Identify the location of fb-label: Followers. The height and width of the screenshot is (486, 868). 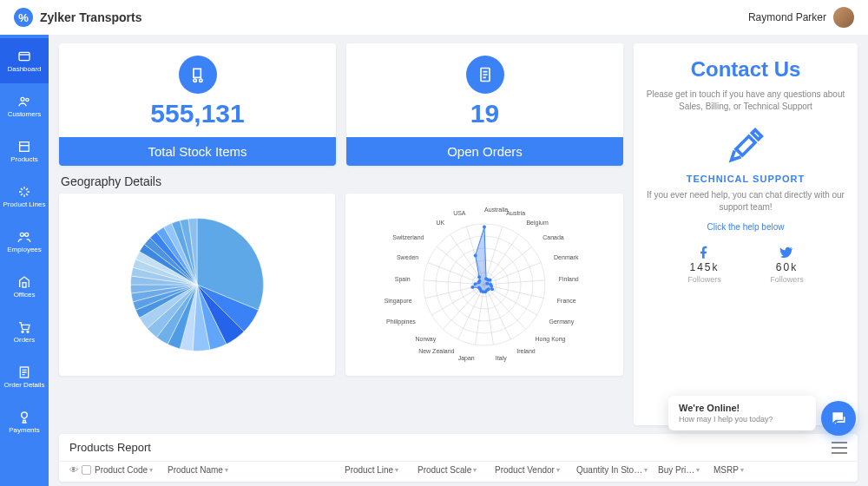
(705, 279).